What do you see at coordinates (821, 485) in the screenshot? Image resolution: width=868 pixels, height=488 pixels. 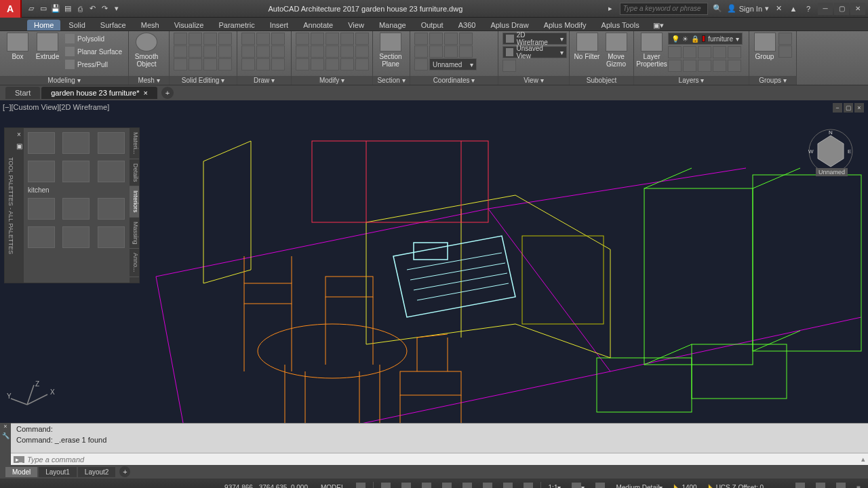 I see `hardware-icon` at bounding box center [821, 485].